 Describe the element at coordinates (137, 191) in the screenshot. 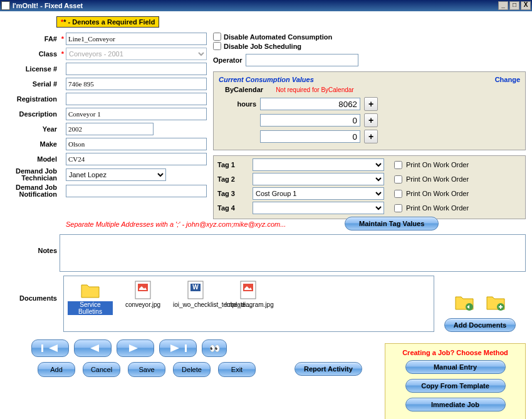

I see `demand-notif-input` at that location.